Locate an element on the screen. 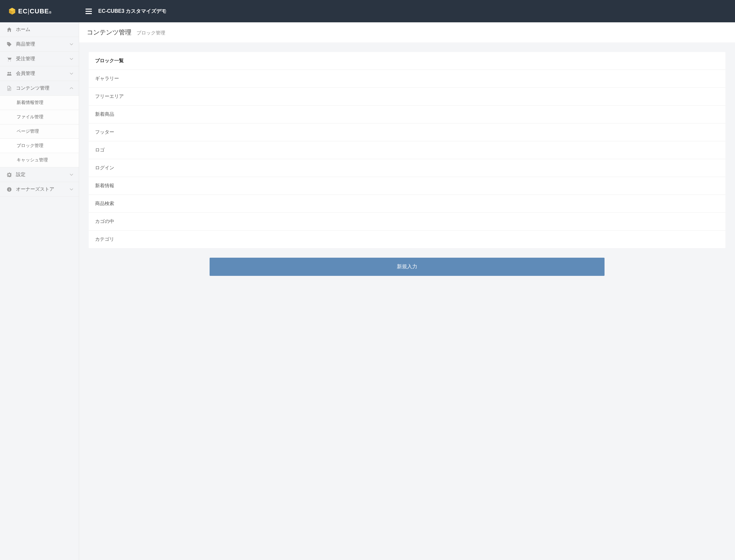  logo: EC|CUBE® is located at coordinates (30, 11).